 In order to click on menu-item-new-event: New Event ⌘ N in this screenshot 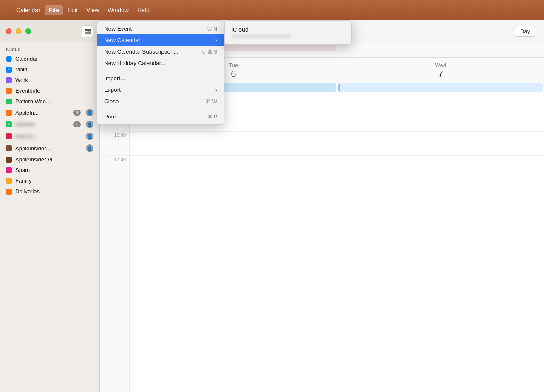, I will do `click(161, 29)`.